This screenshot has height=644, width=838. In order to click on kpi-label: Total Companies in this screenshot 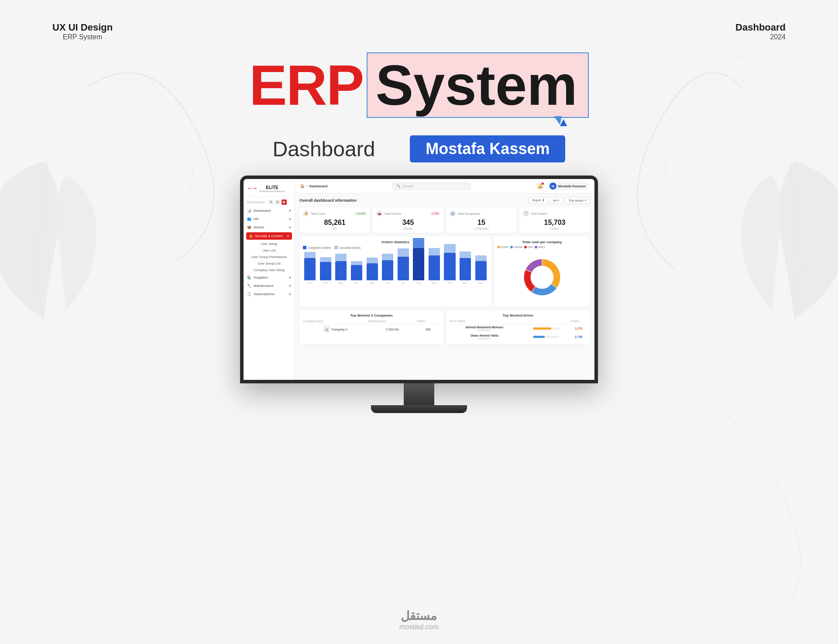, I will do `click(469, 214)`.